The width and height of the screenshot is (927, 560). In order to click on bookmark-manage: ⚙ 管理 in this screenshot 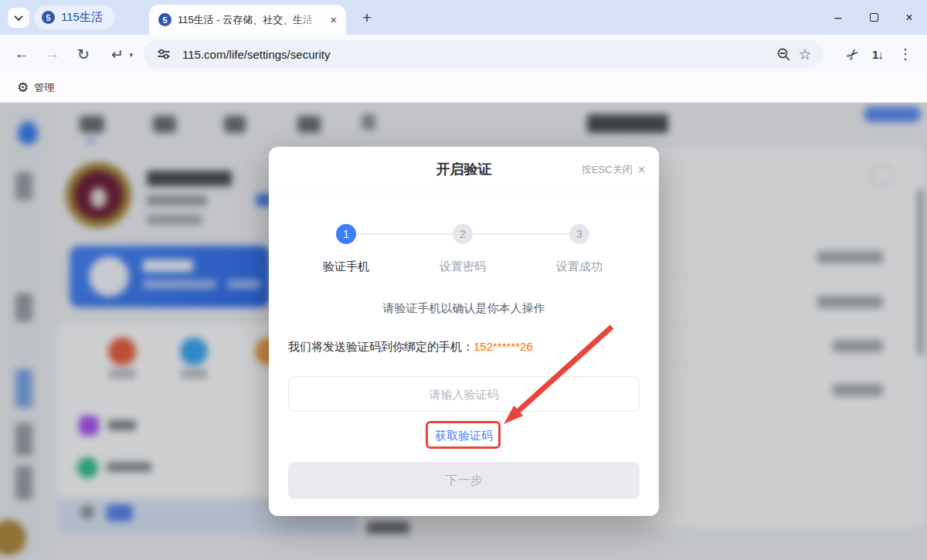, I will do `click(36, 88)`.